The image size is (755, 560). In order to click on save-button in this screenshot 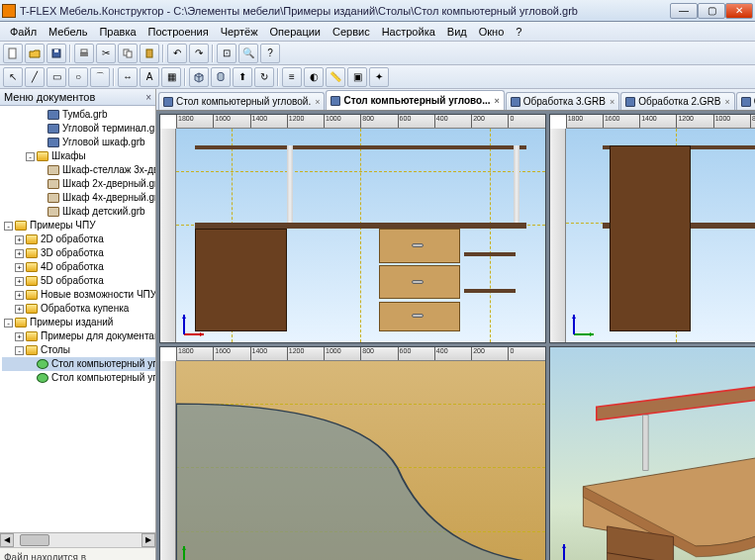, I will do `click(56, 53)`.